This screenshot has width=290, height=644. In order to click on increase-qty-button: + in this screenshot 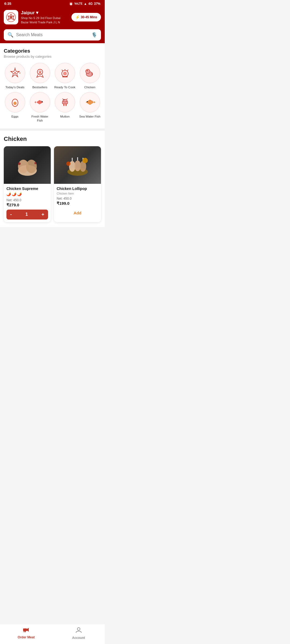, I will do `click(43, 215)`.